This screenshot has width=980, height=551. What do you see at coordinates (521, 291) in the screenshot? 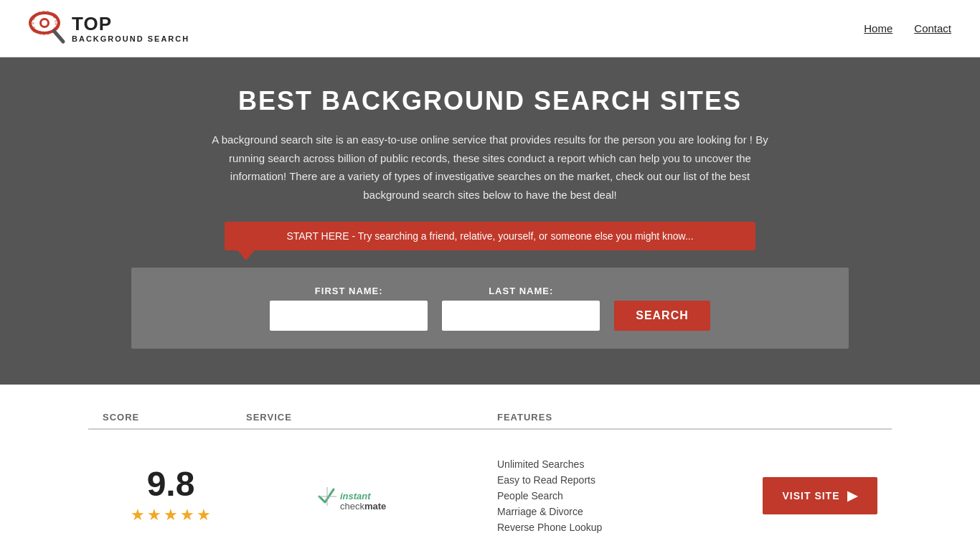
I see `last-name-label: LAST NAME:` at bounding box center [521, 291].